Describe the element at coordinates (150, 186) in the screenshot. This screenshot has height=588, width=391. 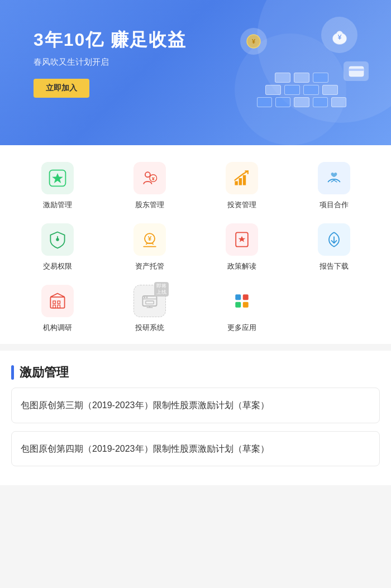
I see `menu-item-shareholder: ¥ 股东管理` at that location.